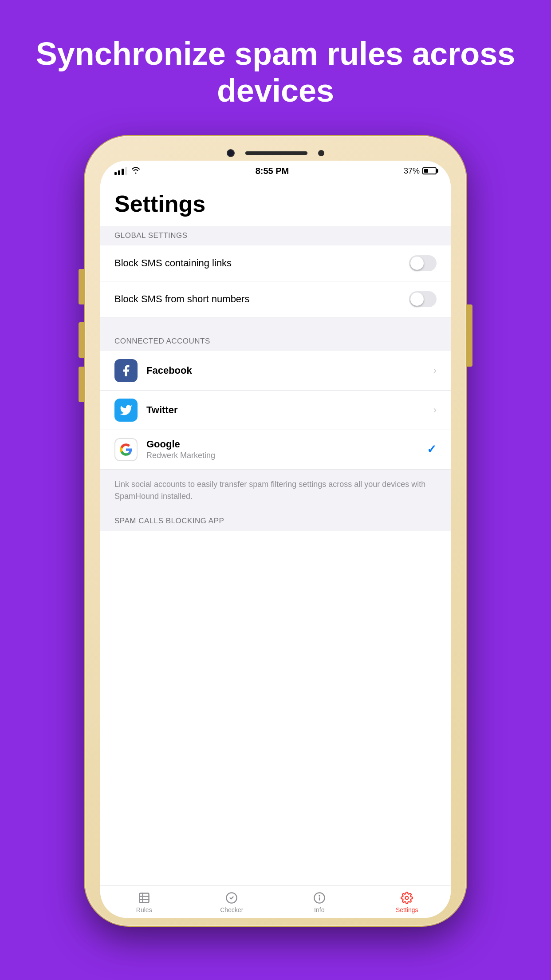 The height and width of the screenshot is (980, 551). What do you see at coordinates (426, 171) in the screenshot?
I see `battery-fill` at bounding box center [426, 171].